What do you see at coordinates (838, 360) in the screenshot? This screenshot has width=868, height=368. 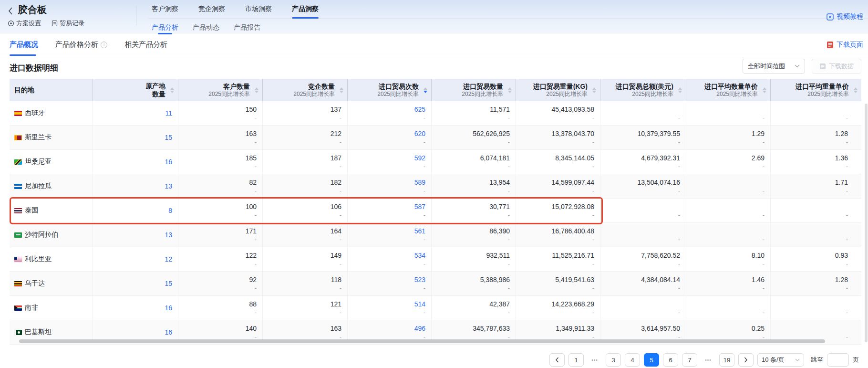 I see `jump-page-input` at bounding box center [838, 360].